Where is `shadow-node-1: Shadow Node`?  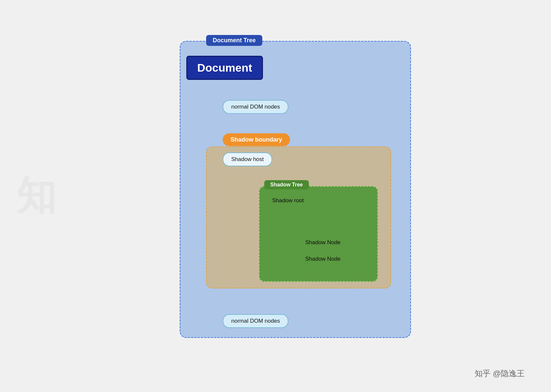
shadow-node-1: Shadow Node is located at coordinates (323, 243).